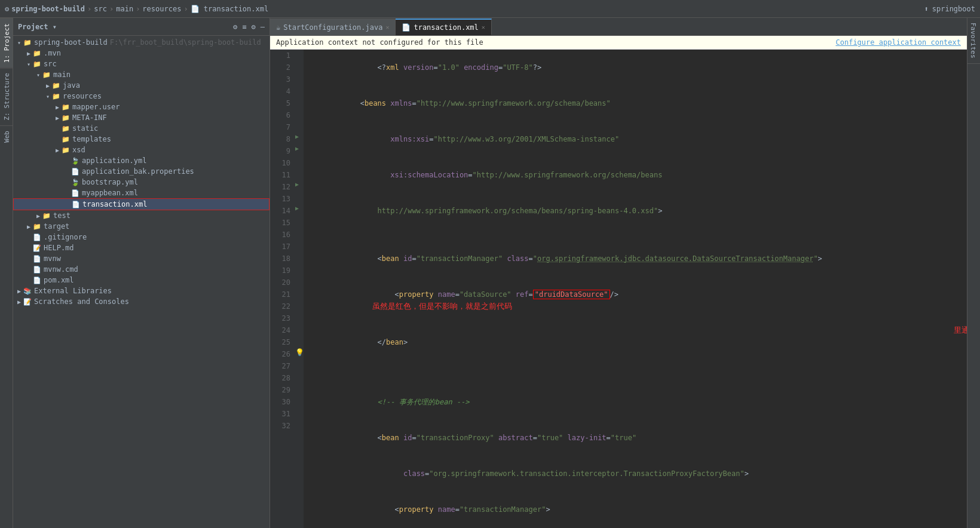 This screenshot has width=980, height=528. Describe the element at coordinates (249, 27) in the screenshot. I see `project-header-icons: ⚙ ≡ ⚙ —` at that location.